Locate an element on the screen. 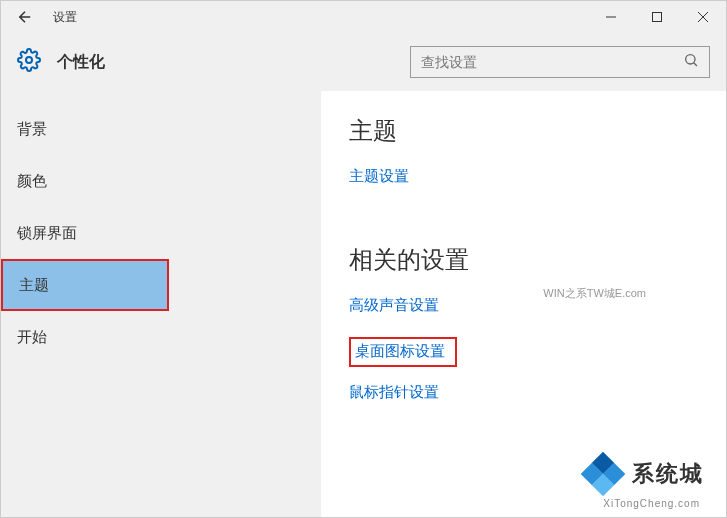 This screenshot has width=727, height=518. sidebar-item-themes: 主题 is located at coordinates (85, 285).